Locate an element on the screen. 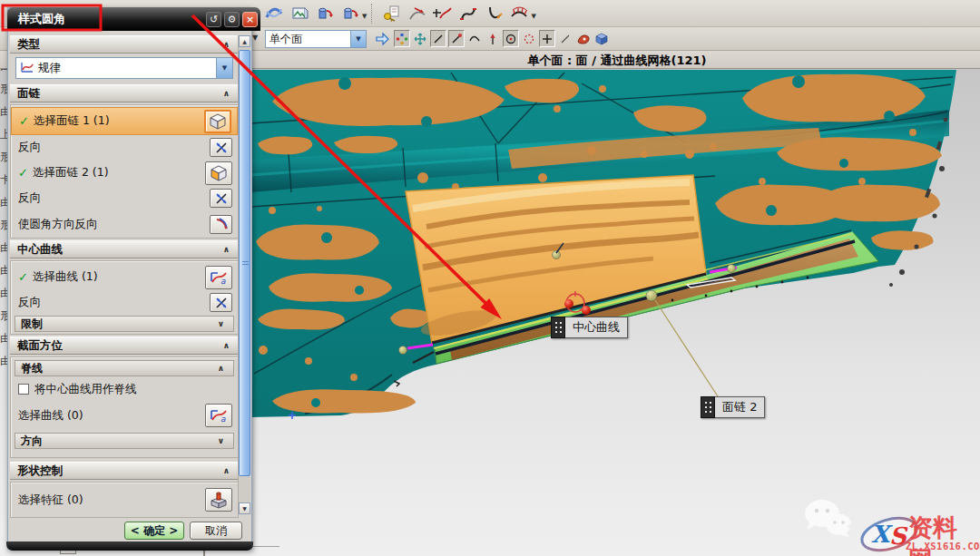  gear-icon: ⚙ is located at coordinates (232, 20).